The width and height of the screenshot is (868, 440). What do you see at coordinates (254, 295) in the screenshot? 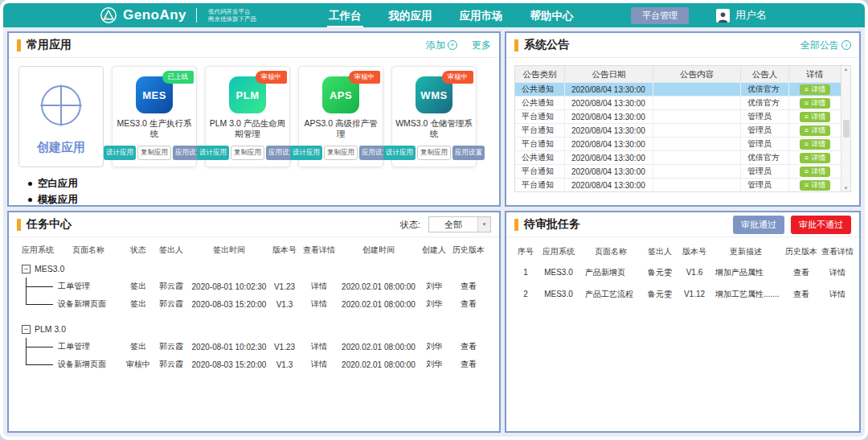
I see `task-group-children: 工单管理 签出 郭云霞 2020-08-01 10:02:30 V1.23 详情…` at bounding box center [254, 295].